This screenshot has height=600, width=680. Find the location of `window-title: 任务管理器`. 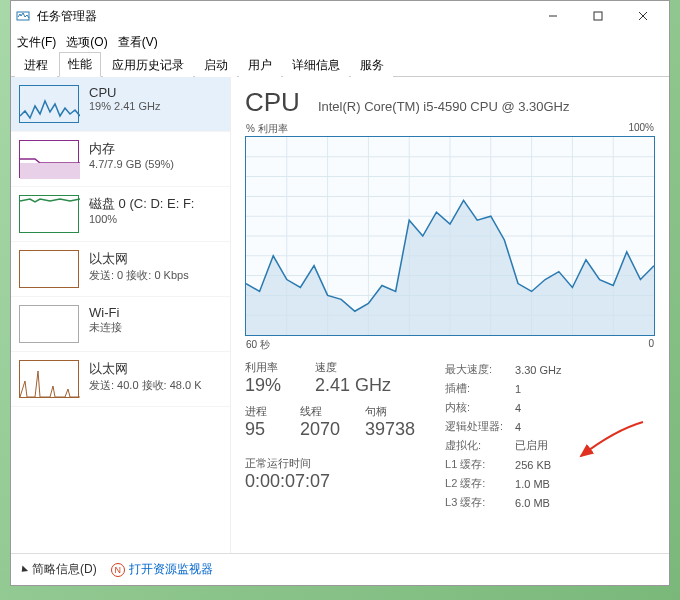

window-title: 任务管理器 is located at coordinates (284, 16).